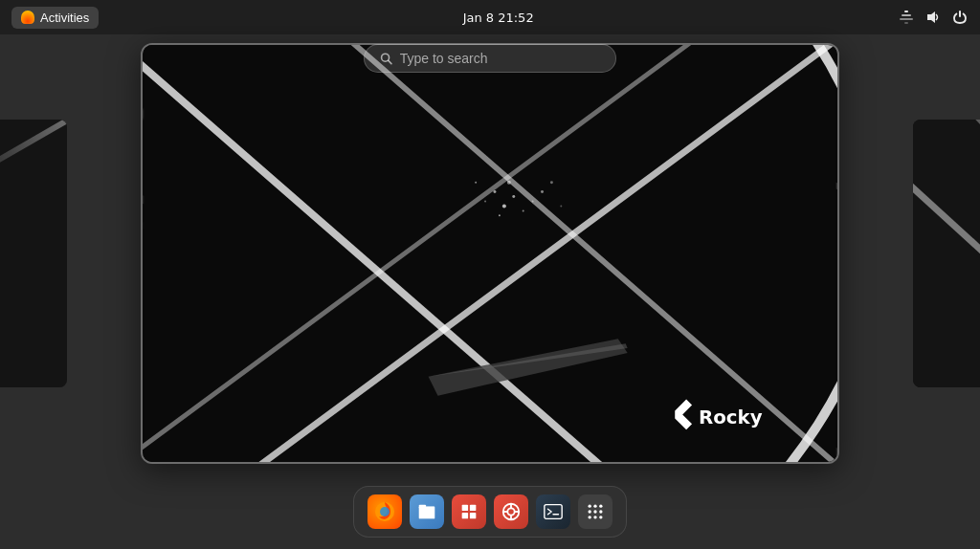 Image resolution: width=980 pixels, height=549 pixels. Describe the element at coordinates (960, 17) in the screenshot. I see `power-icon` at that location.